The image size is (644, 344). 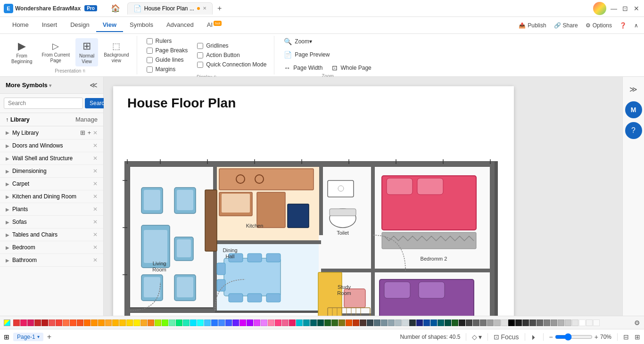 What do you see at coordinates (637, 323) in the screenshot?
I see `color-settings-btn: ⚙` at bounding box center [637, 323].